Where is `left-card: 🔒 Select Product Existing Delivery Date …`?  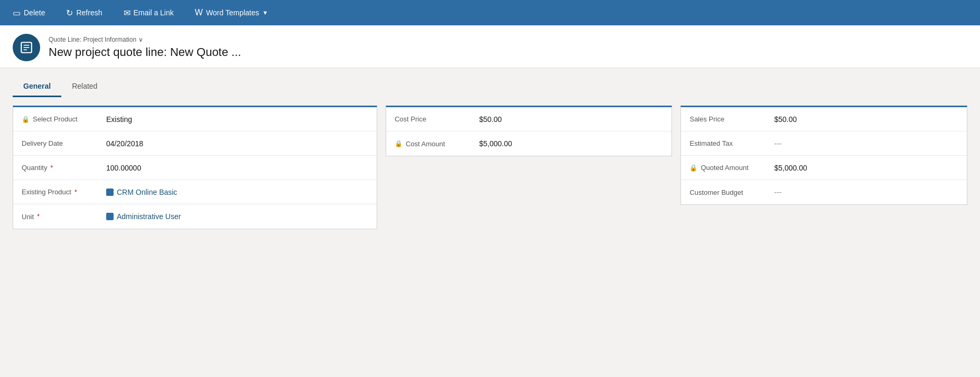
left-card: 🔒 Select Product Existing Delivery Date … is located at coordinates (195, 167).